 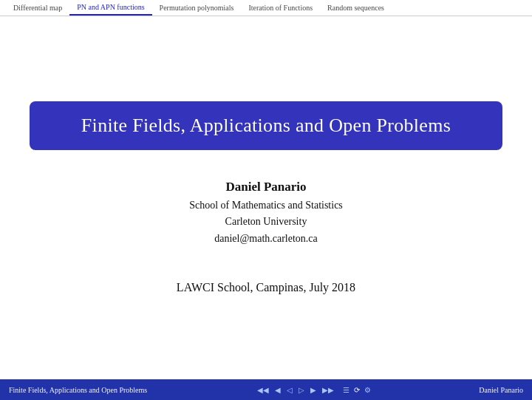 I want to click on nav-controls: ◀◀ ◀ ◁ ▷ ▶ ▶▶ ☰ ⟳ ⚙, so click(x=313, y=390).